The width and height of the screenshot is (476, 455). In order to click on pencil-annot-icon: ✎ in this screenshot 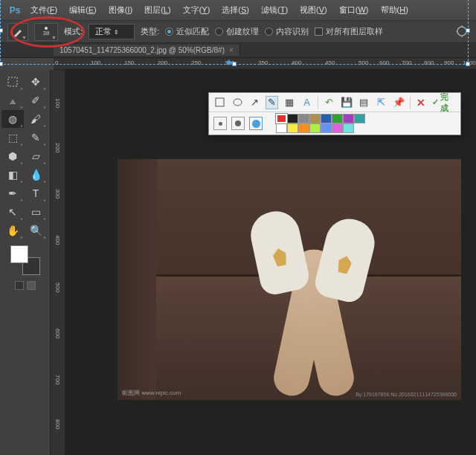, I will do `click(272, 103)`.